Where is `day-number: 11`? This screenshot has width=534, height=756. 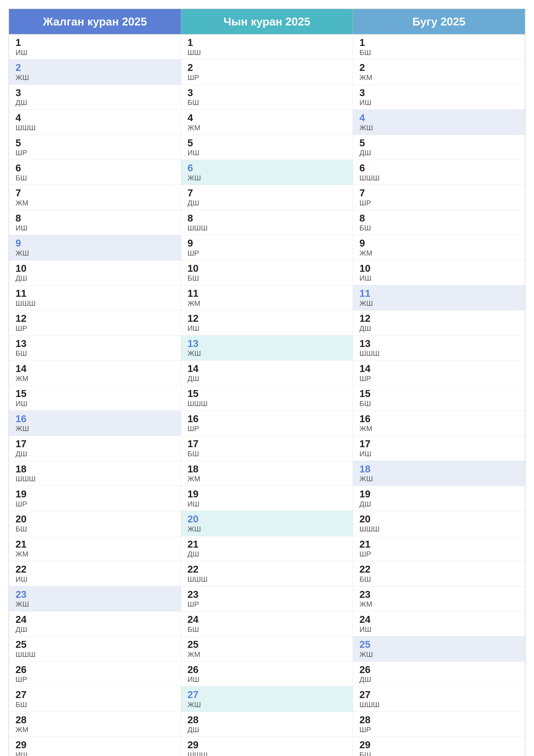
day-number: 11 is located at coordinates (267, 293).